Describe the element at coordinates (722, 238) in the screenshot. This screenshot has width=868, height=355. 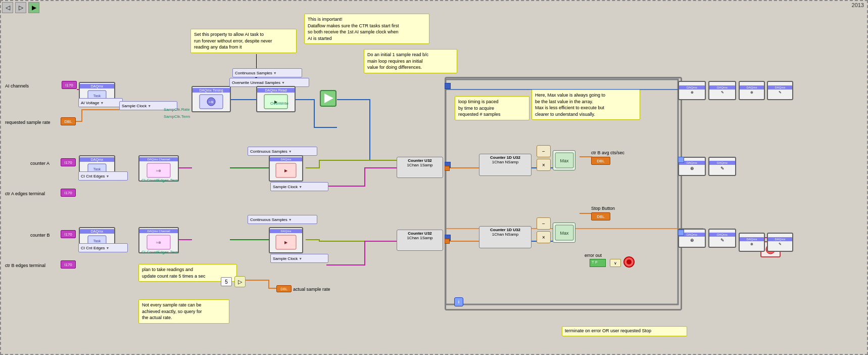
I see `daqmx-ctr-b-out2: DAQmx ✎` at that location.